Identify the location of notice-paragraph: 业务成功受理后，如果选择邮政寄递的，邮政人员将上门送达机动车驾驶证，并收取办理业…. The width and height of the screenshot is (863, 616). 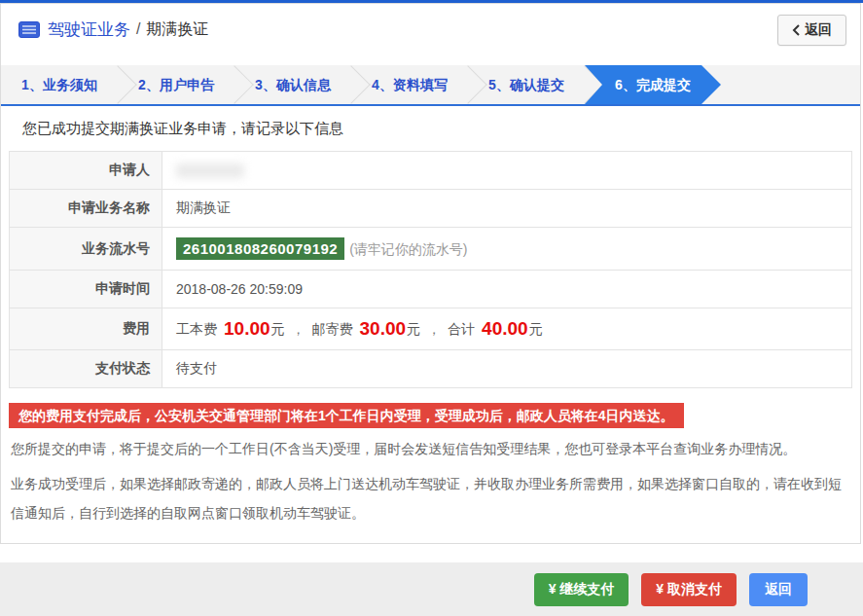
(430, 498).